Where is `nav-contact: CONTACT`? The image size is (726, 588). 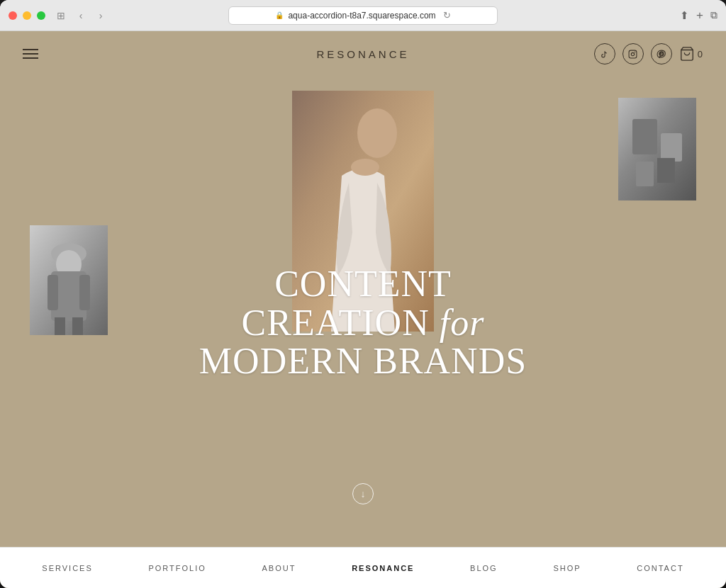 nav-contact: CONTACT is located at coordinates (660, 568).